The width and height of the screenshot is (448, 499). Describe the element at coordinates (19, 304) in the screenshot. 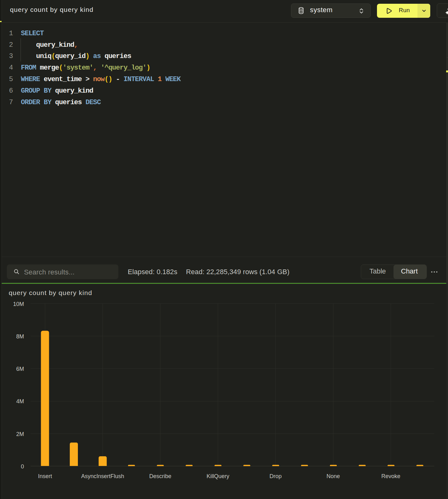

I see `svg-text: 10M` at that location.